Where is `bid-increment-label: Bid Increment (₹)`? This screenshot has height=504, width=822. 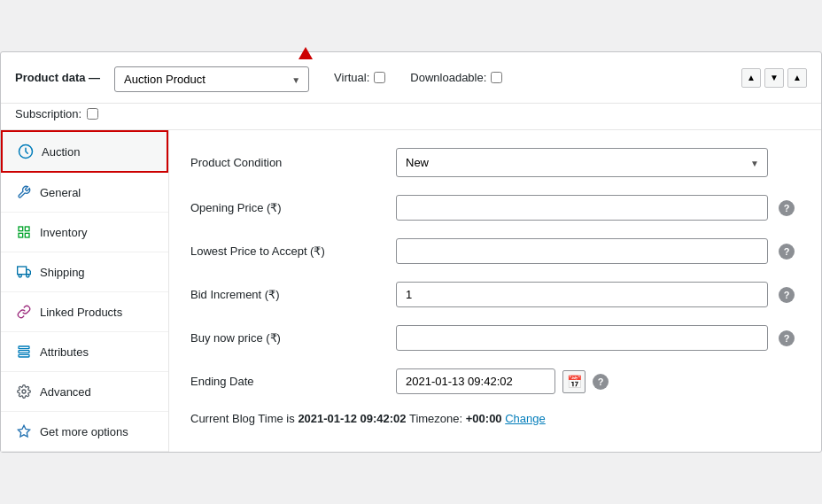
bid-increment-label: Bid Increment (₹) is located at coordinates (288, 294).